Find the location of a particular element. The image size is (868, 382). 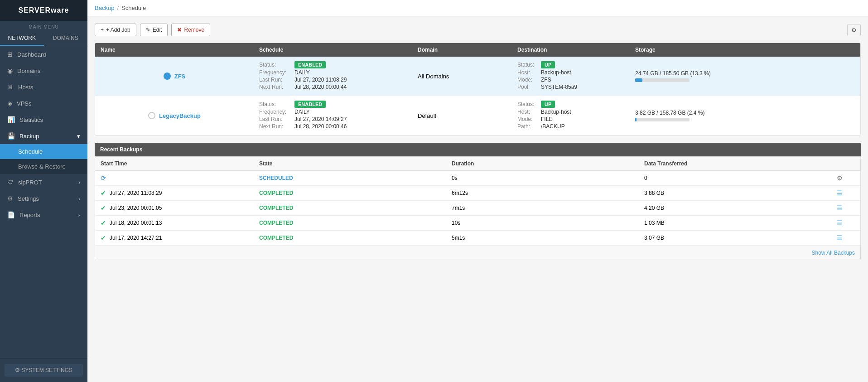

breadcrumb-backup: Backup is located at coordinates (104, 8).